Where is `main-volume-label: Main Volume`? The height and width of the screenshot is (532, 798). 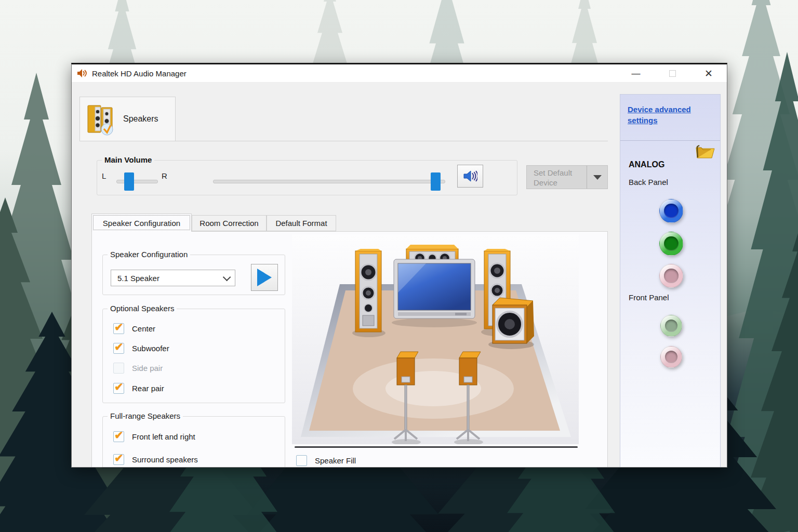
main-volume-label: Main Volume is located at coordinates (128, 160).